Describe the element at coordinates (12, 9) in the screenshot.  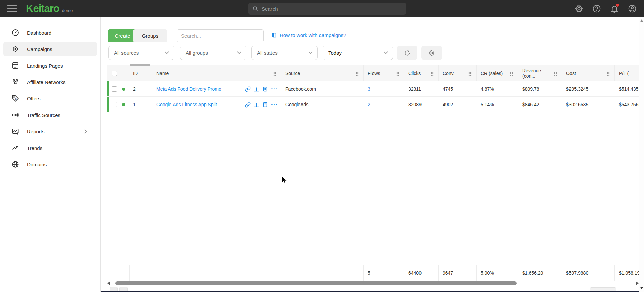
I see `menu-icon` at that location.